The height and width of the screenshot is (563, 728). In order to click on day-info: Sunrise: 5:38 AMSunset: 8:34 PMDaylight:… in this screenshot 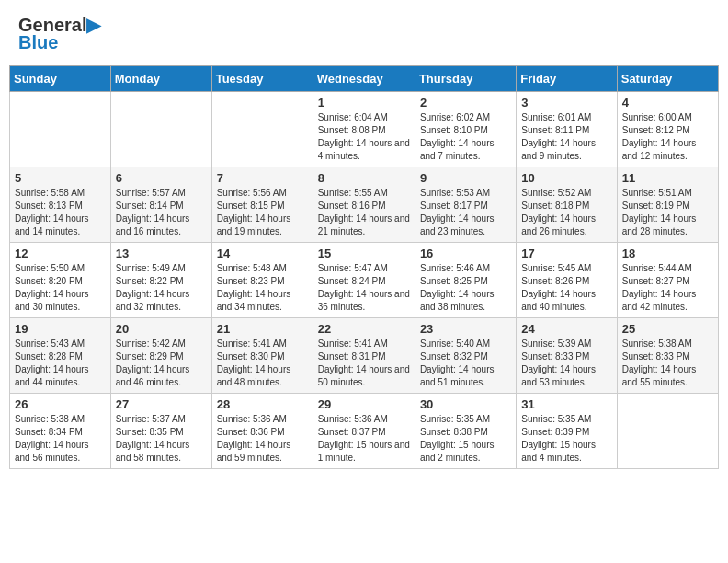, I will do `click(61, 439)`.